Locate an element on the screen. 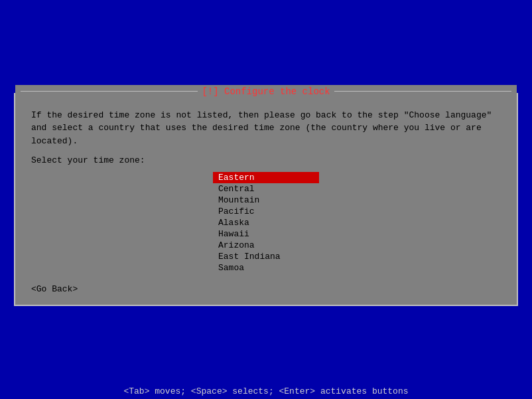 Image resolution: width=532 pixels, height=399 pixels. description-line1: If the desired time zone is not listed, … is located at coordinates (261, 116).